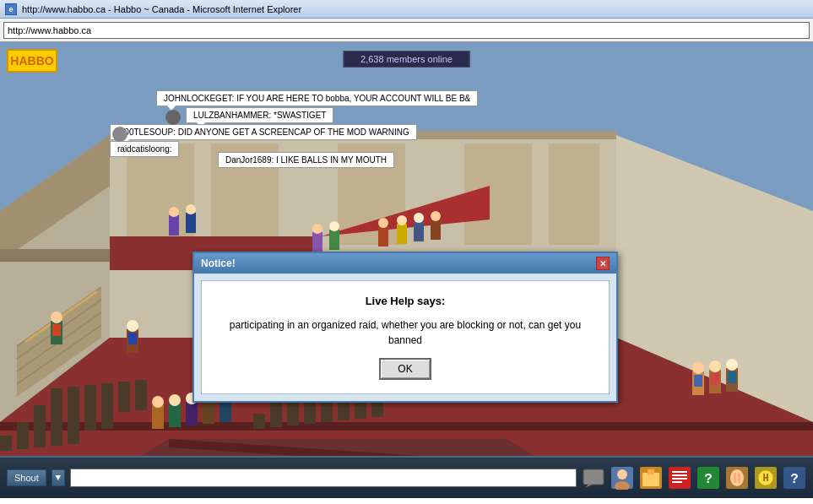 The image size is (813, 504). Describe the element at coordinates (405, 301) in the screenshot. I see `modal-live-help-label: Live Help says:` at that location.